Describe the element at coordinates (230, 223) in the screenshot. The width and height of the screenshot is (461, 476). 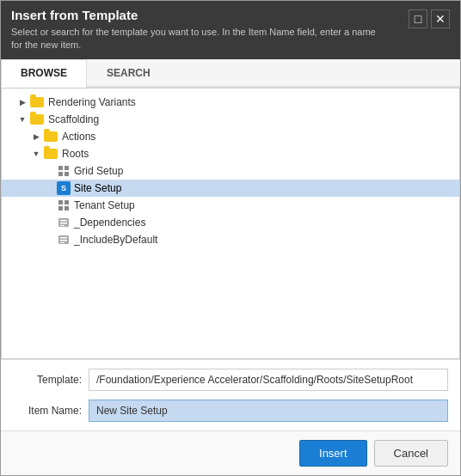
I see `tree-item-dependencies: _Dependencies` at that location.